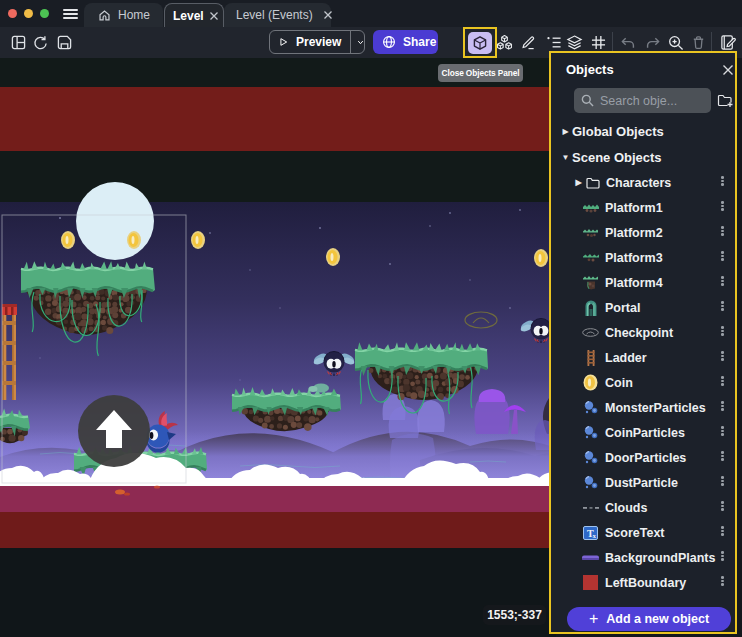 The width and height of the screenshot is (742, 637). I want to click on svg-text: x, so click(595, 536).